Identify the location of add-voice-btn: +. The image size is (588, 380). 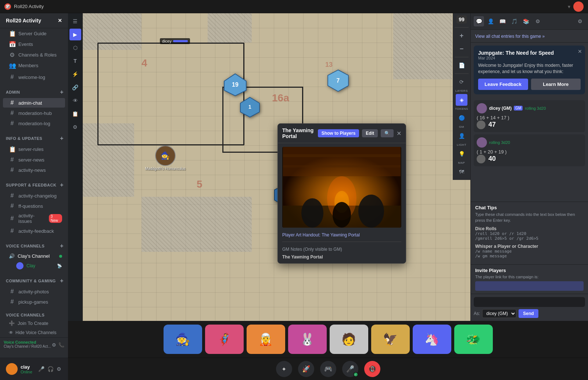
(62, 246).